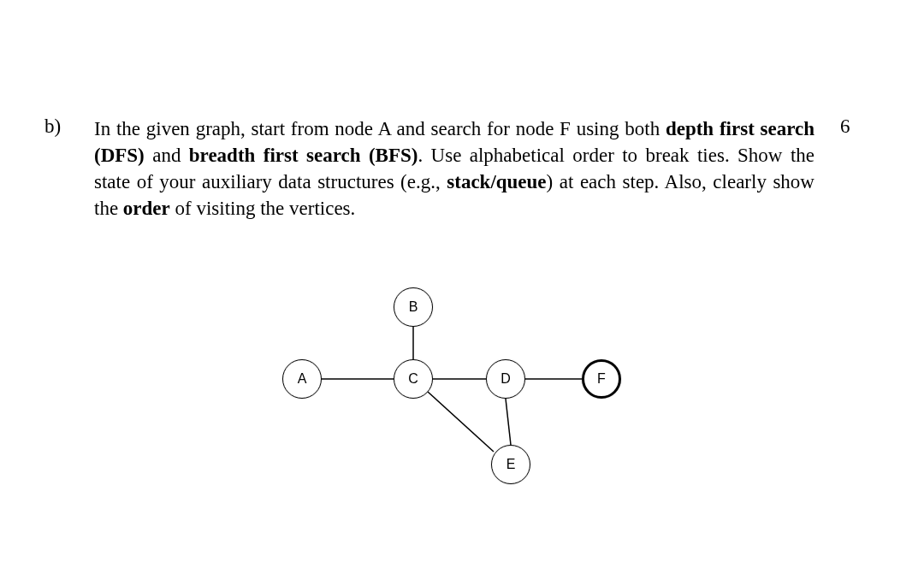 This screenshot has height=580, width=924. What do you see at coordinates (511, 465) in the screenshot?
I see `node-e: E` at bounding box center [511, 465].